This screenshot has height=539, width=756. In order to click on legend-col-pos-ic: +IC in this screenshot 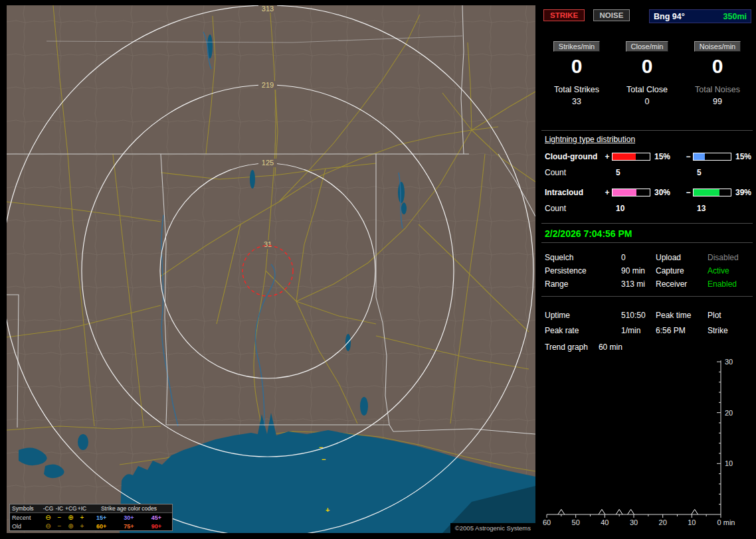, I will do `click(82, 508)`.